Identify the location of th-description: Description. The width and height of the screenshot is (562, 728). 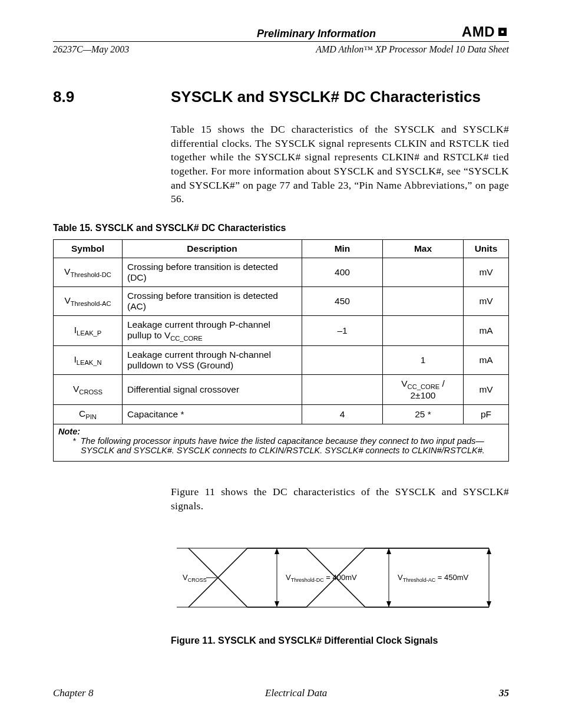
(212, 249).